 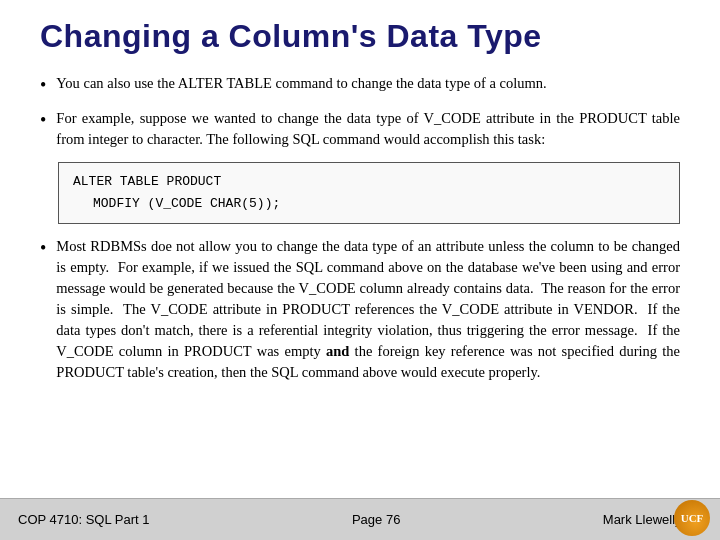 I want to click on bullet-2: • For example, suppose we wanted to chan…, so click(x=360, y=129).